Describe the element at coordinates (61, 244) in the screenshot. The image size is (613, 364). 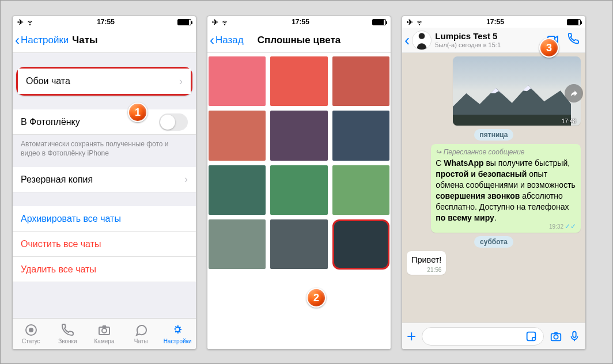
I see `cell-label: Очистить все чаты` at that location.